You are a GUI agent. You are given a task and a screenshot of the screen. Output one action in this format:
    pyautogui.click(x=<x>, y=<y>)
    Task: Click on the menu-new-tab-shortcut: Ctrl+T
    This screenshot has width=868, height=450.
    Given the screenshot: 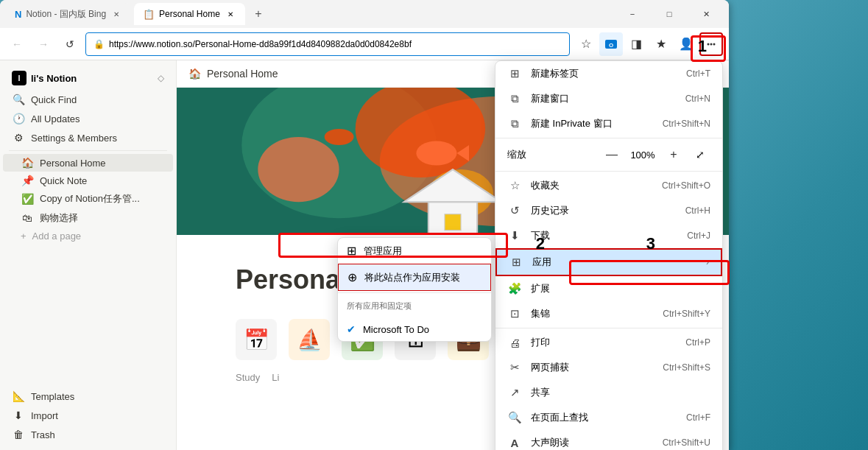 What is the action you would take?
    pyautogui.click(x=698, y=74)
    